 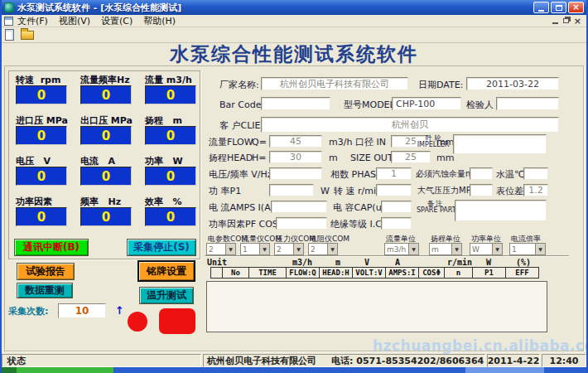 I want to click on new-file-icon, so click(x=10, y=35).